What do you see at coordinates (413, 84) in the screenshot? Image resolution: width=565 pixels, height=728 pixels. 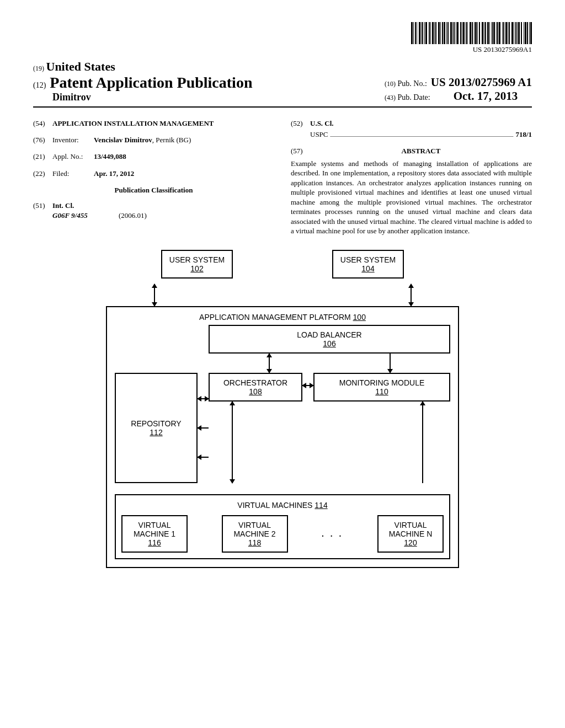 I see `pubno-label: Pub. No.:` at bounding box center [413, 84].